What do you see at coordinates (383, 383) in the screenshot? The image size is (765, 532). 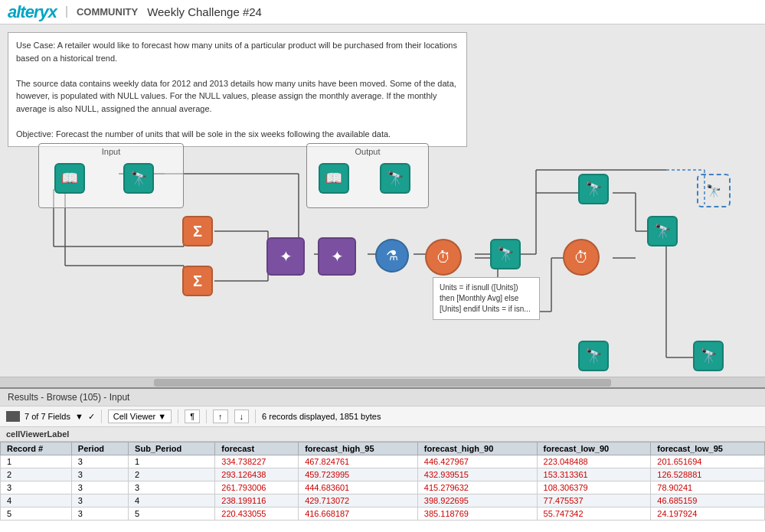 I see `scrollbar-thumb` at bounding box center [383, 383].